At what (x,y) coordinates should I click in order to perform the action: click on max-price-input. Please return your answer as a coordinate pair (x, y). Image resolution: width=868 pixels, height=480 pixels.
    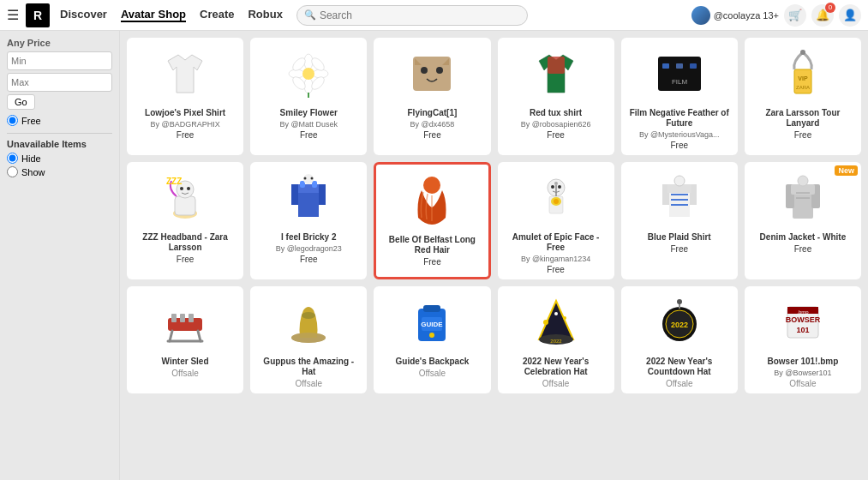
    Looking at the image, I should click on (60, 82).